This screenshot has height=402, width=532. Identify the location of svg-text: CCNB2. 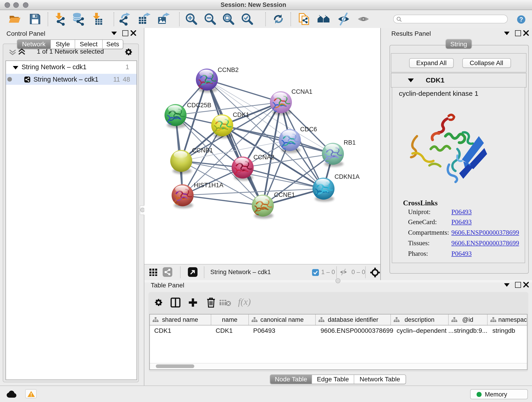
(228, 70).